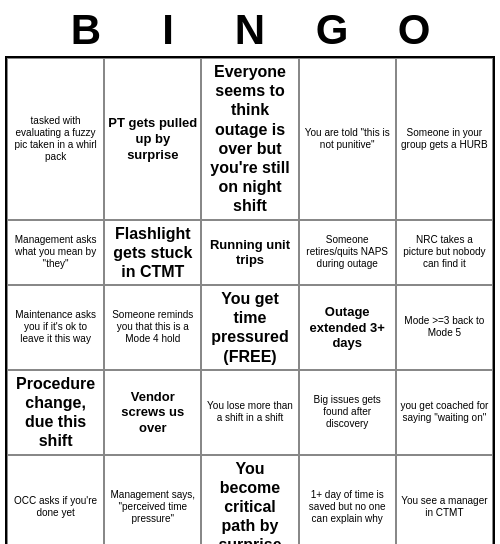  What do you see at coordinates (348, 328) in the screenshot?
I see `bingo-cell-13: Outage extended 3+ days` at bounding box center [348, 328].